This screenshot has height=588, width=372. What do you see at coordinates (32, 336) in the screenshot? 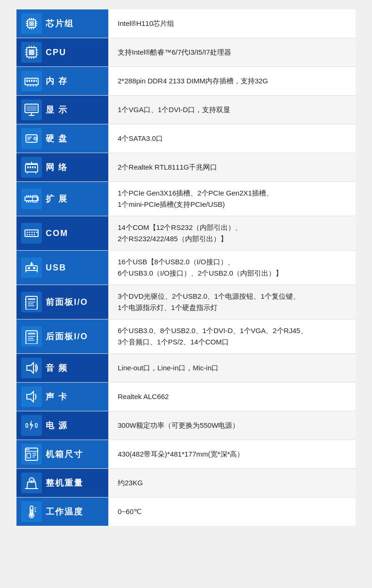
I see `rear-icon` at bounding box center [32, 336].